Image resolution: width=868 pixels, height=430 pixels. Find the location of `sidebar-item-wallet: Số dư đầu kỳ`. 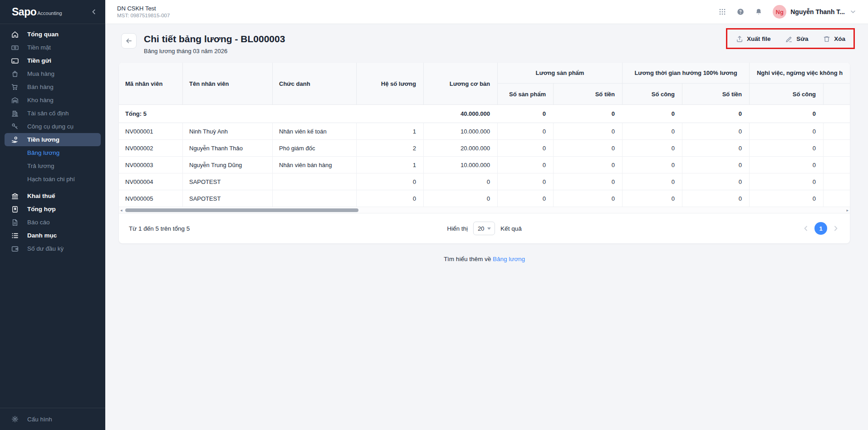

sidebar-item-wallet: Số dư đầu kỳ is located at coordinates (53, 249).